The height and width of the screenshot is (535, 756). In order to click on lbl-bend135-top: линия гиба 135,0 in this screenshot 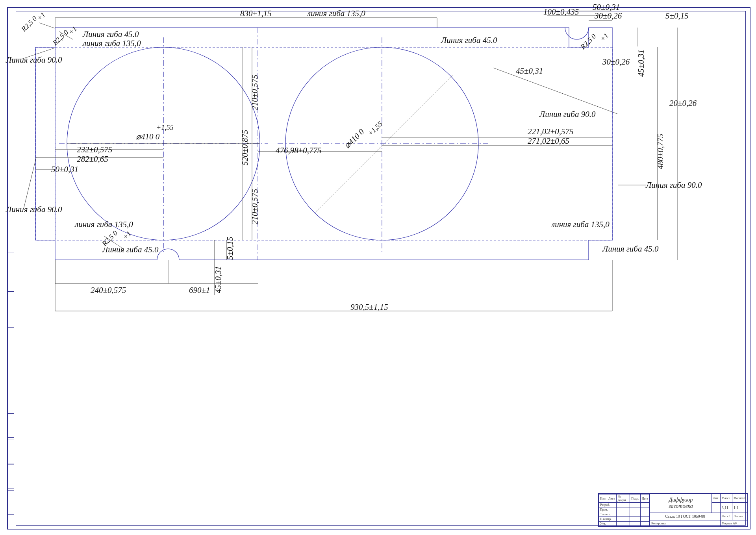, I will do `click(336, 13)`.